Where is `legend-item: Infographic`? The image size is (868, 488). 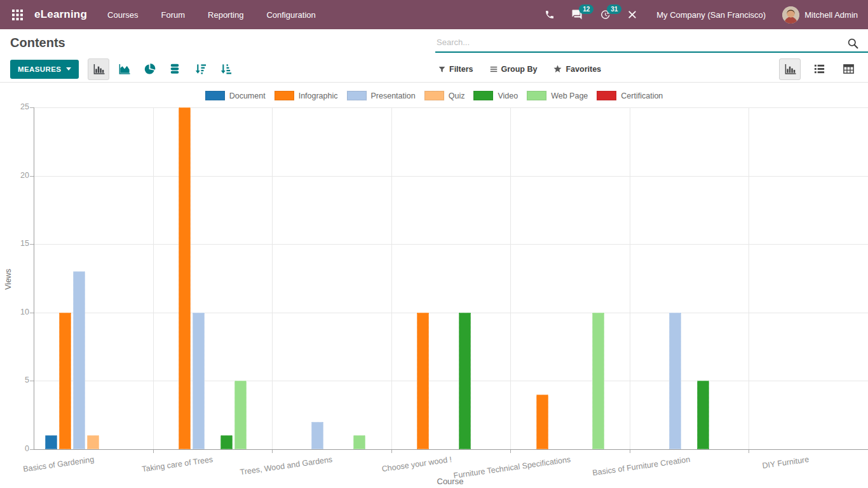
legend-item: Infographic is located at coordinates (306, 95).